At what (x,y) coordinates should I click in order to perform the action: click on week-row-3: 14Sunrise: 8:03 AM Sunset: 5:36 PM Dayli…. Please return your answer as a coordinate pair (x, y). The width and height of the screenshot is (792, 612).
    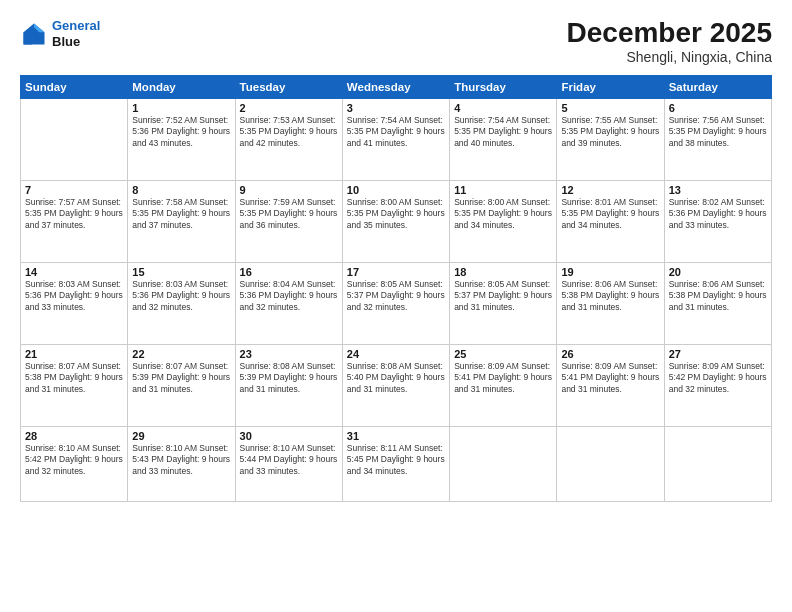
    Looking at the image, I should click on (396, 303).